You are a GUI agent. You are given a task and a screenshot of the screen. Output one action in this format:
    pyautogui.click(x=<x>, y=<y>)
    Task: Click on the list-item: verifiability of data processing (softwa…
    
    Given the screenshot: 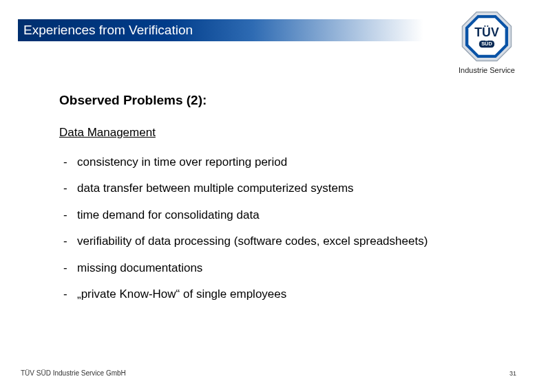 What is the action you would take?
    pyautogui.click(x=288, y=241)
    